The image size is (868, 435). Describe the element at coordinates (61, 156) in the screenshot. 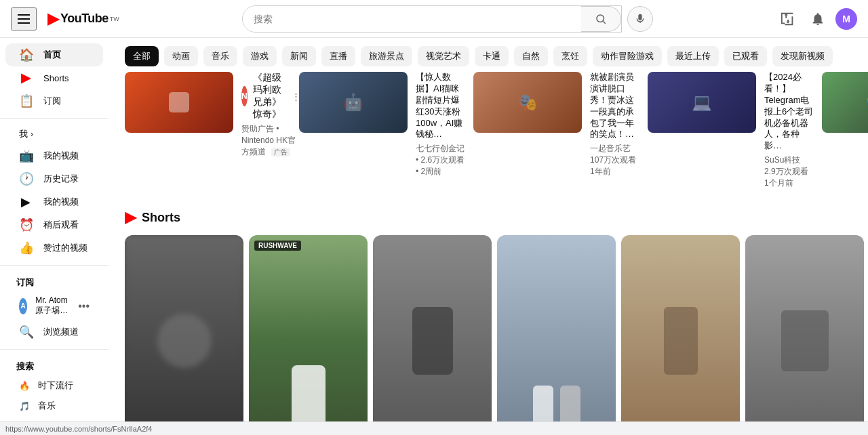

I see `sidebar-label-myvideos: 我的视频` at that location.